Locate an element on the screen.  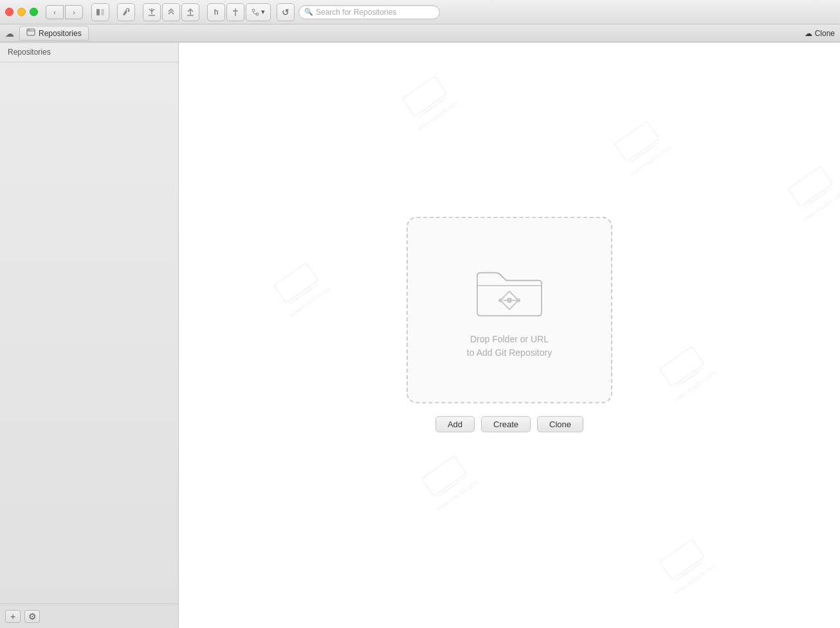
traffic-lights is located at coordinates (22, 12).